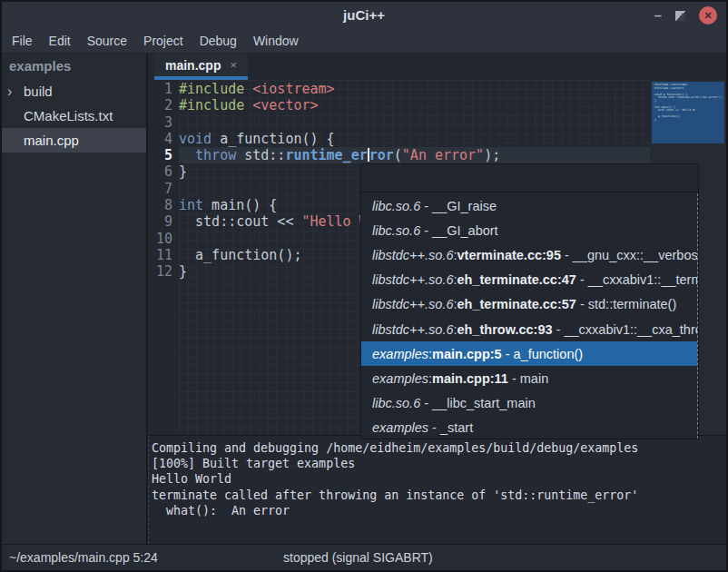 Image resolution: width=728 pixels, height=572 pixels. Describe the element at coordinates (160, 123) in the screenshot. I see `line-number: 3` at that location.